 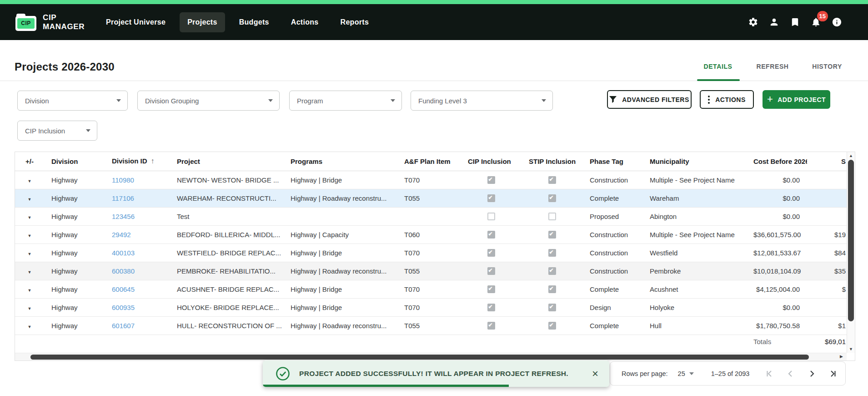 I want to click on chevron-down-icon, so click(x=393, y=101).